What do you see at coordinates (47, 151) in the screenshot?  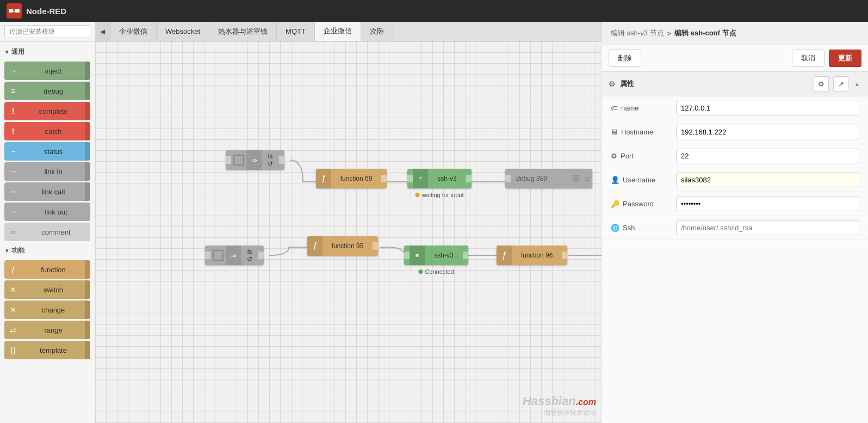 I see `sidebar-item-status: ~ status` at bounding box center [47, 151].